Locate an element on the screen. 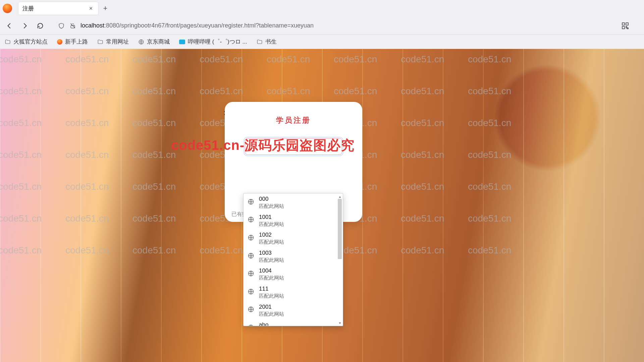 This screenshot has height=362, width=644. qr-icon is located at coordinates (625, 26).